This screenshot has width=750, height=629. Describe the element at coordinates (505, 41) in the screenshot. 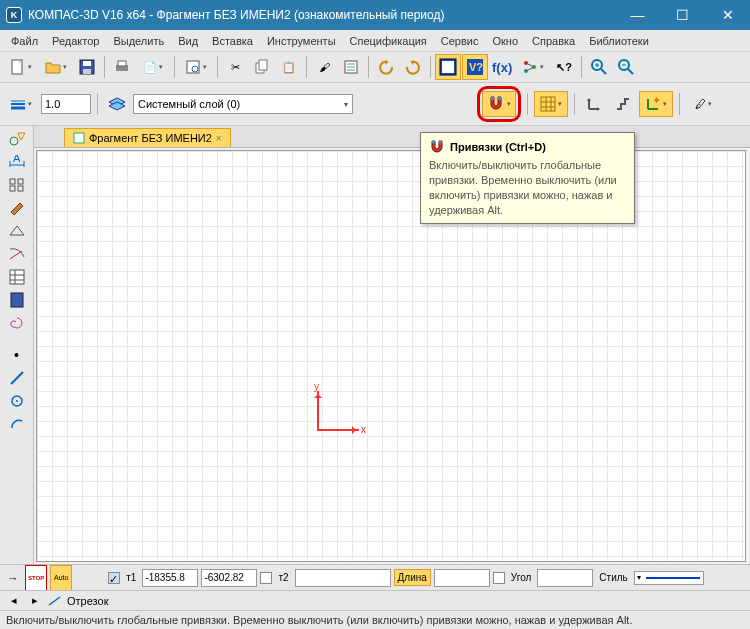

I see `menu-window: Окно` at that location.